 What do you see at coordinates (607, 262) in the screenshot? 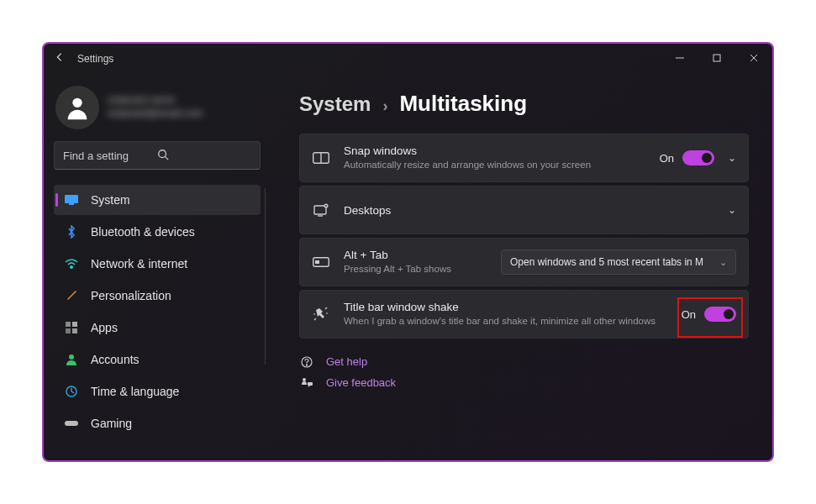
I see `dropdown-value: Open windows and 5 most recent tabs in M` at bounding box center [607, 262].